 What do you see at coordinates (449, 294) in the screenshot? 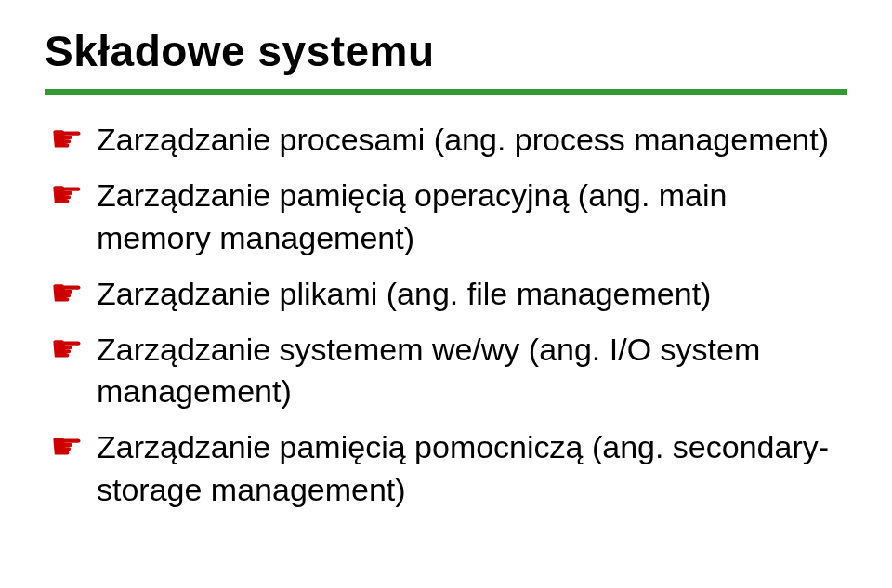
I see `list-item: ☛ Zarządzanie plikami (ang. file managem…` at bounding box center [449, 294].